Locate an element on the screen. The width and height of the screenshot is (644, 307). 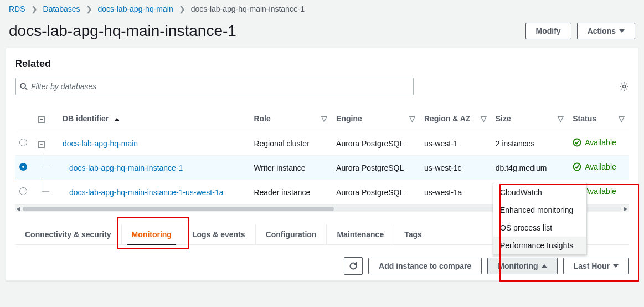
time-range-label: Last Hour is located at coordinates (591, 266).